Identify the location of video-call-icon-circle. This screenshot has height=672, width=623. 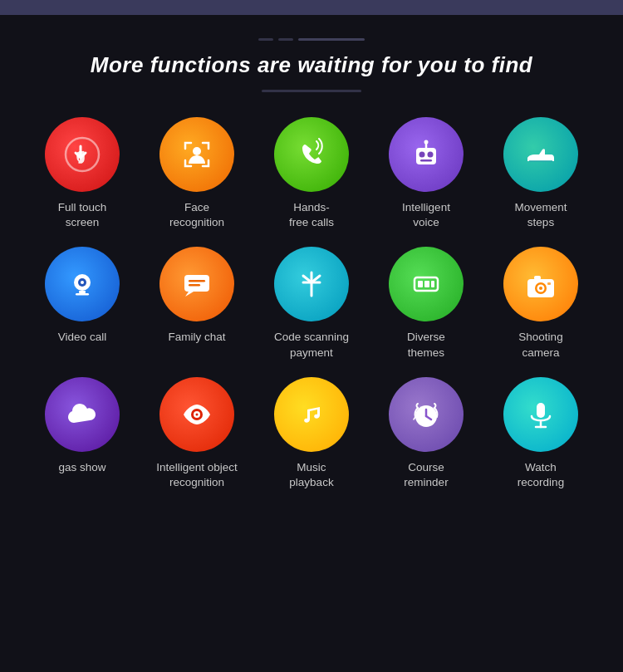
(82, 284).